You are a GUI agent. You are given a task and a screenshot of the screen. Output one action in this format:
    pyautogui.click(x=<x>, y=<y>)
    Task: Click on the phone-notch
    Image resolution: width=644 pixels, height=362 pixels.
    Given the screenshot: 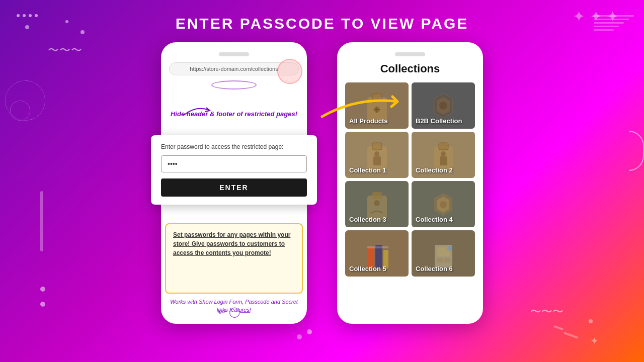 What is the action you would take?
    pyautogui.click(x=234, y=54)
    